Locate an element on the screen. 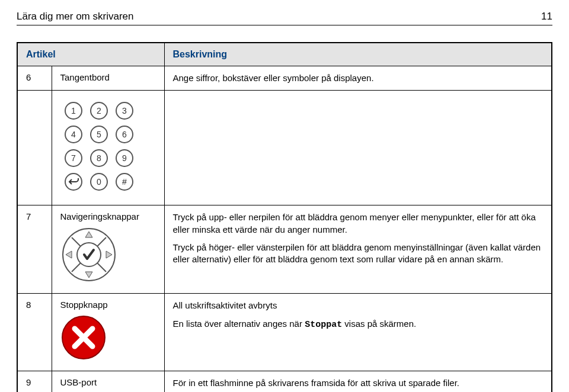 This screenshot has width=569, height=392. row9-num: 9 is located at coordinates (34, 381).